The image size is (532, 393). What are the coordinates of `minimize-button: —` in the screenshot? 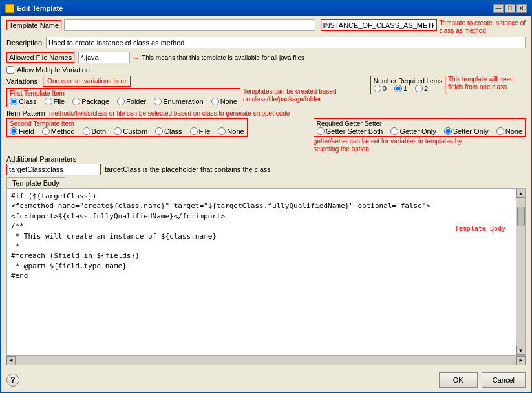 It's located at (498, 8).